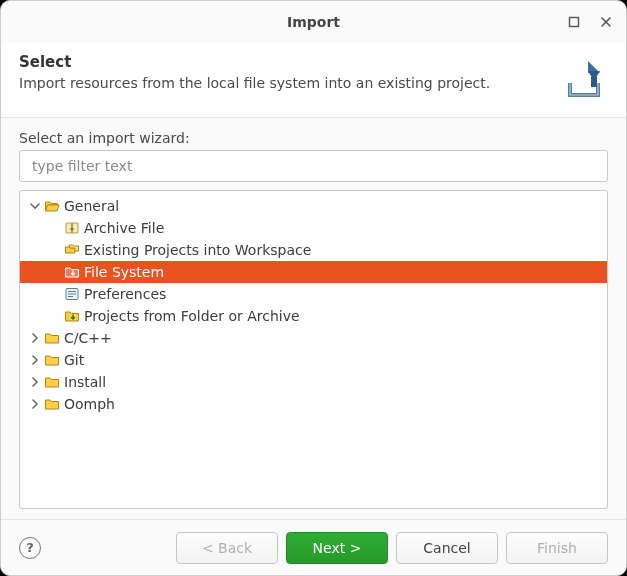  Describe the element at coordinates (584, 79) in the screenshot. I see `import-banner-icon` at that location.